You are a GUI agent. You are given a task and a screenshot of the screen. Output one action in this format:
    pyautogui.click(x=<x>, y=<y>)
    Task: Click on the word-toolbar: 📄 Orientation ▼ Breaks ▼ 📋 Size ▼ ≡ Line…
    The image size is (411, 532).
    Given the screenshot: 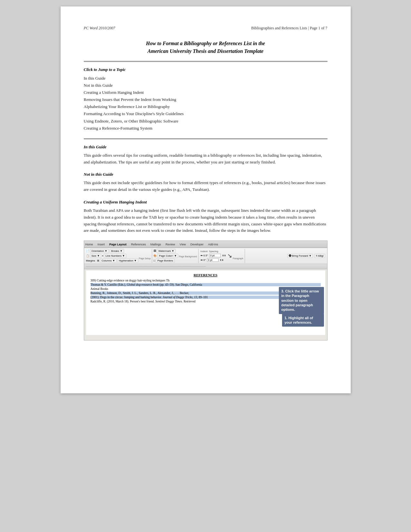 What is the action you would take?
    pyautogui.click(x=206, y=256)
    